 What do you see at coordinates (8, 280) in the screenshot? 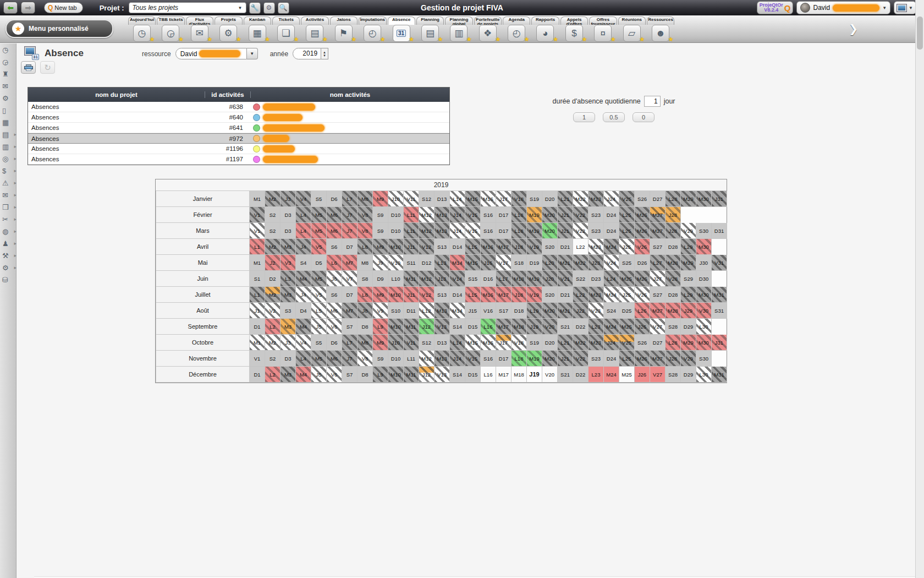
I see `sidebar-item-database: ⛁` at bounding box center [8, 280].